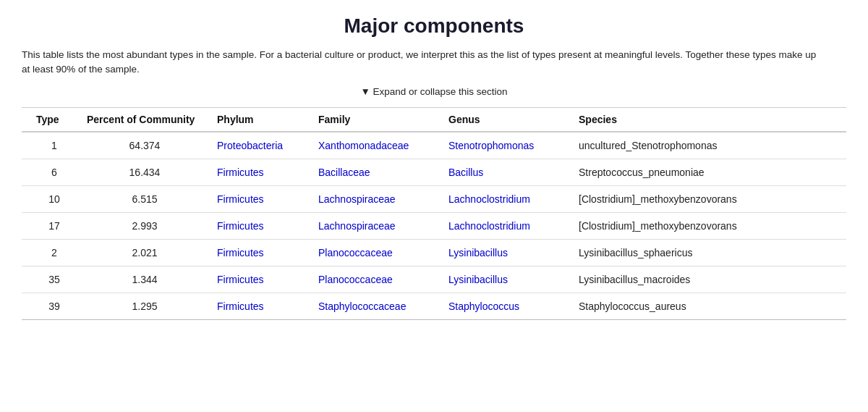  Describe the element at coordinates (709, 146) in the screenshot. I see `cell-species: uncultured_Stenotrophomonas` at that location.